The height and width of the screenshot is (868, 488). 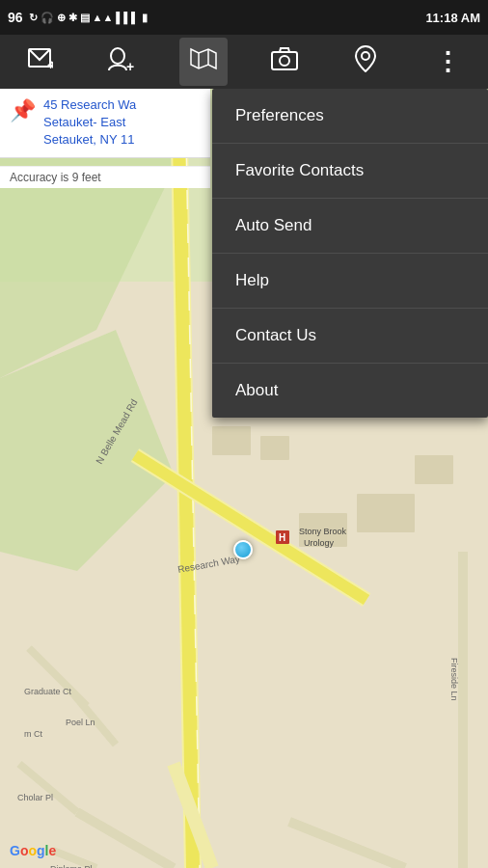 I want to click on address-line-1: 45 Research Wa, so click(x=90, y=105).